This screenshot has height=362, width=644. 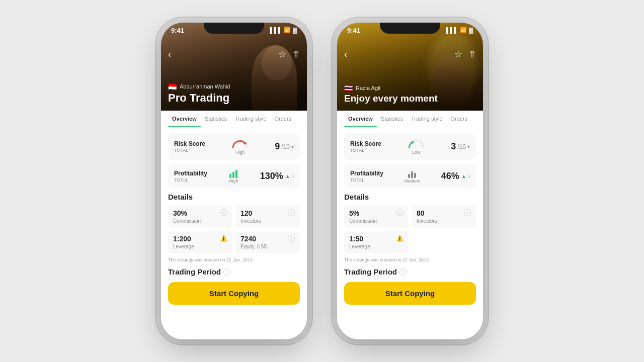 What do you see at coordinates (200, 242) in the screenshot?
I see `detail-leverage-left: 1:200 ⚠️ Leverage` at bounding box center [200, 242].